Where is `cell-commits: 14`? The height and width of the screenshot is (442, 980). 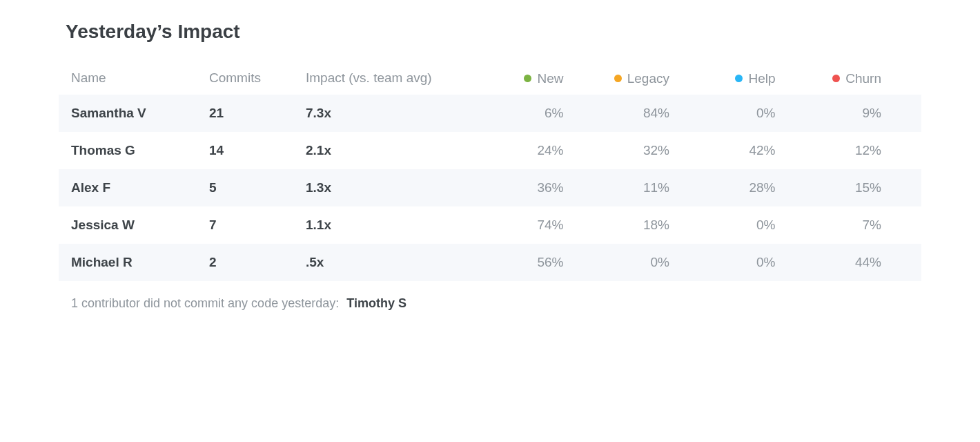 cell-commits: 14 is located at coordinates (257, 151).